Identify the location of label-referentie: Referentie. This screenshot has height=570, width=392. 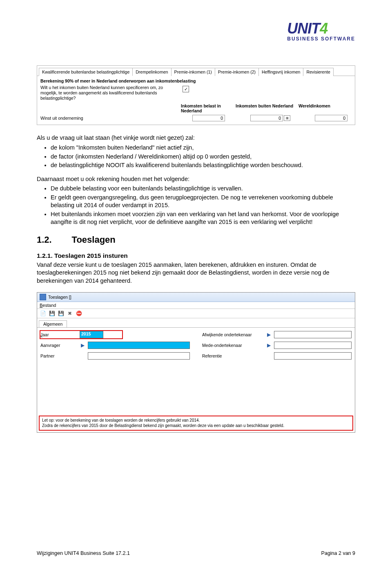
(233, 356).